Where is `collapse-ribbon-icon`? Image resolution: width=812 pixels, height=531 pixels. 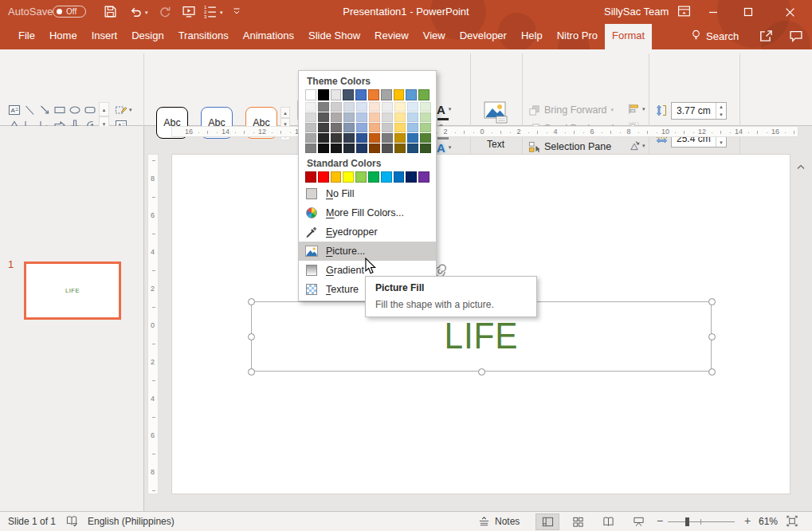
collapse-ribbon-icon is located at coordinates (801, 168).